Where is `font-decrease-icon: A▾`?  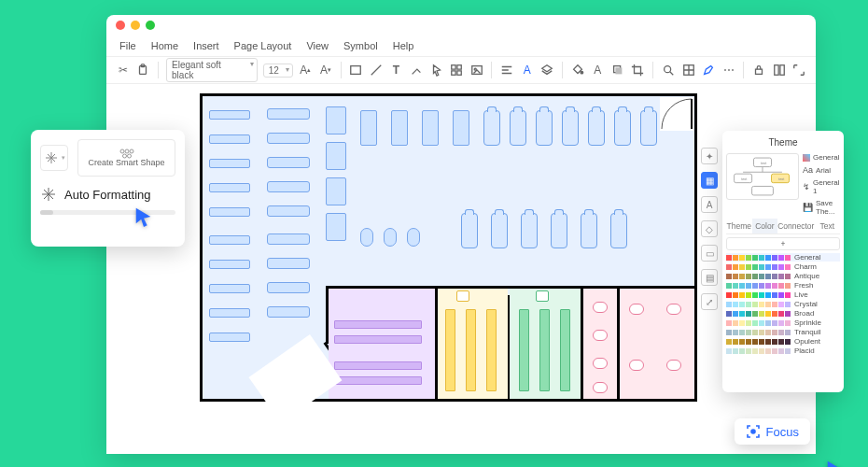 font-decrease-icon: A▾ is located at coordinates (326, 70).